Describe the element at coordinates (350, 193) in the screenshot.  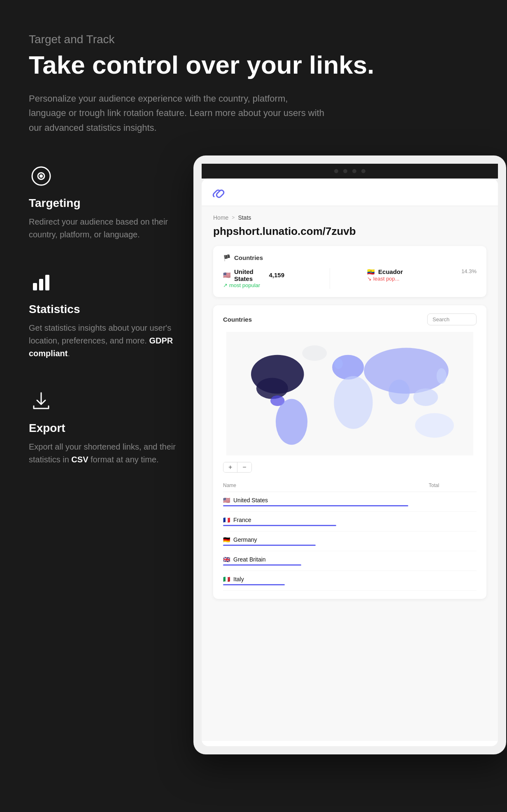
I see `app-header` at that location.